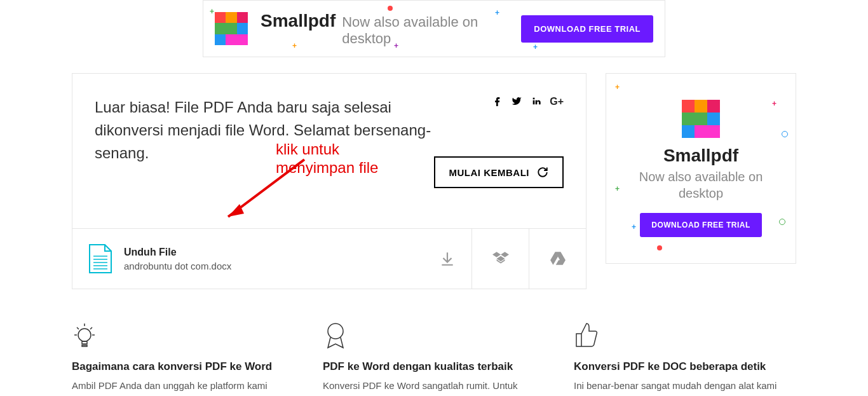 The image size is (868, 396). What do you see at coordinates (272, 259) in the screenshot?
I see `download-file-button: Unduh File androbuntu dot com.docx` at bounding box center [272, 259].